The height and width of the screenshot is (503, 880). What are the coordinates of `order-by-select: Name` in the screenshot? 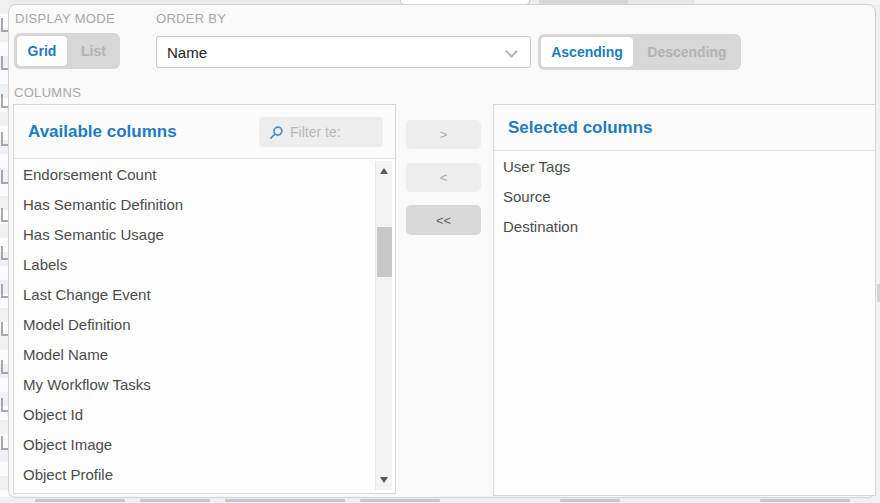 It's located at (344, 52).